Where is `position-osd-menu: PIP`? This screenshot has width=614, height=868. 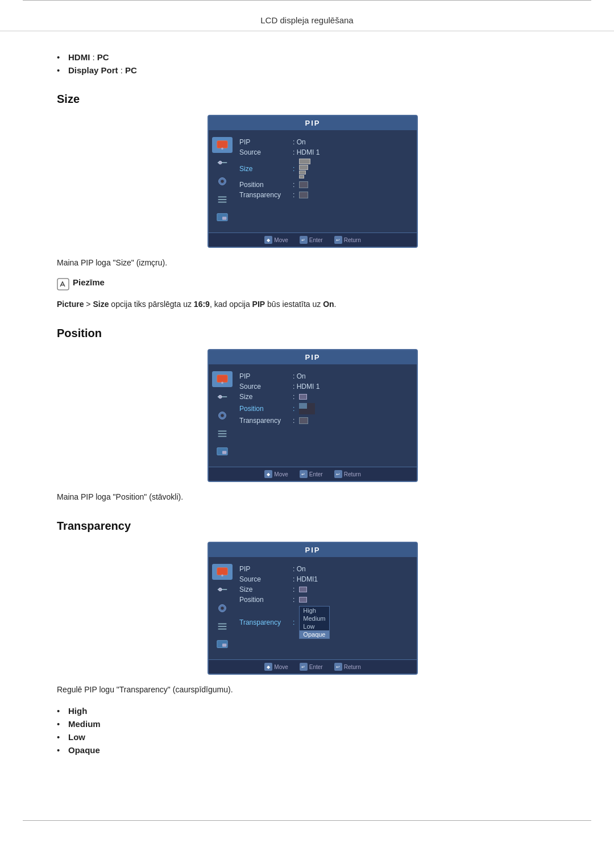 position-osd-menu: PIP is located at coordinates (313, 416).